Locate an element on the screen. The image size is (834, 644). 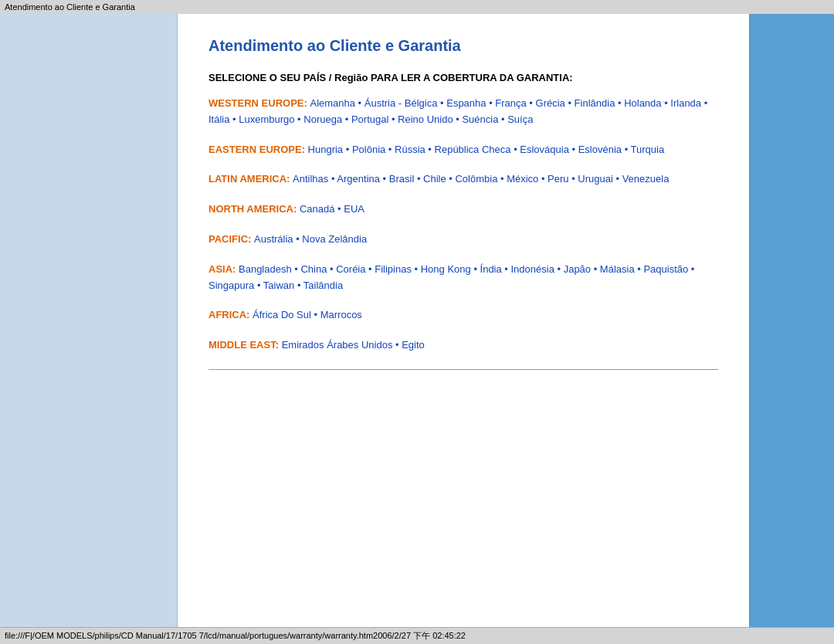
region-block-pacific: PACIFIC: Austrália • Nova Zelândia is located at coordinates (463, 239).